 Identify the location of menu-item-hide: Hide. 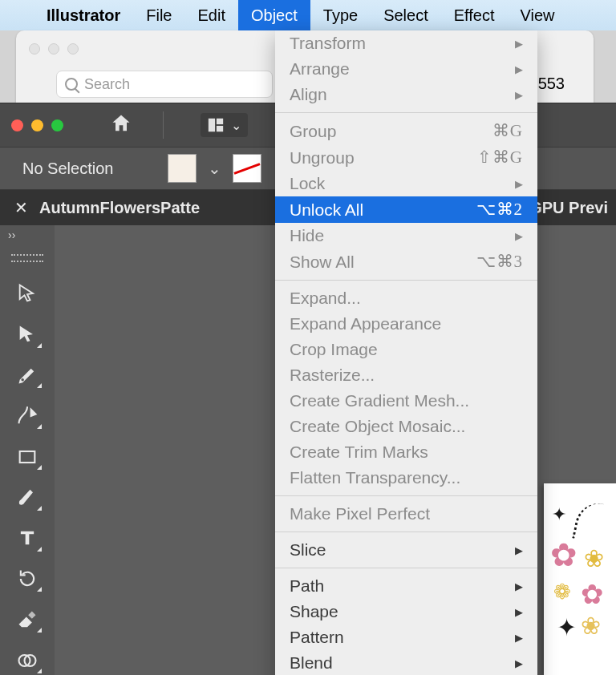
(406, 236).